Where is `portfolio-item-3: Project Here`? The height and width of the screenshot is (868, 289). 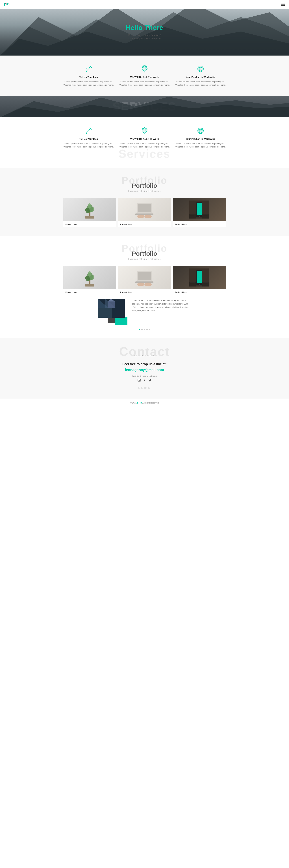
portfolio-item-3: Project Here is located at coordinates (199, 212).